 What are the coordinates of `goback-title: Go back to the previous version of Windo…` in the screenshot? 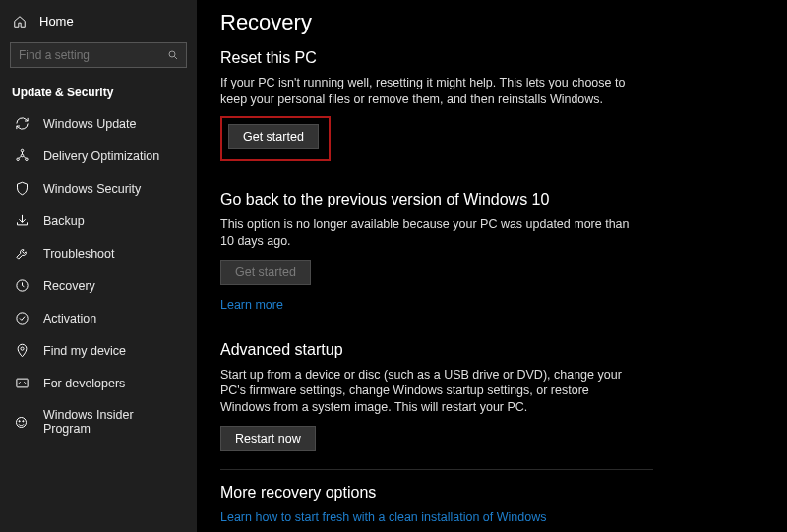 It's located at (492, 200).